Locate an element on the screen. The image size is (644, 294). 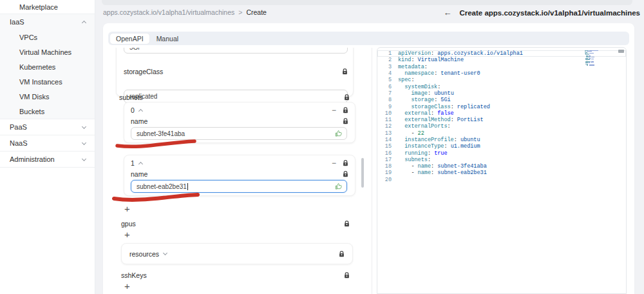
item-index: 0 is located at coordinates (133, 110).